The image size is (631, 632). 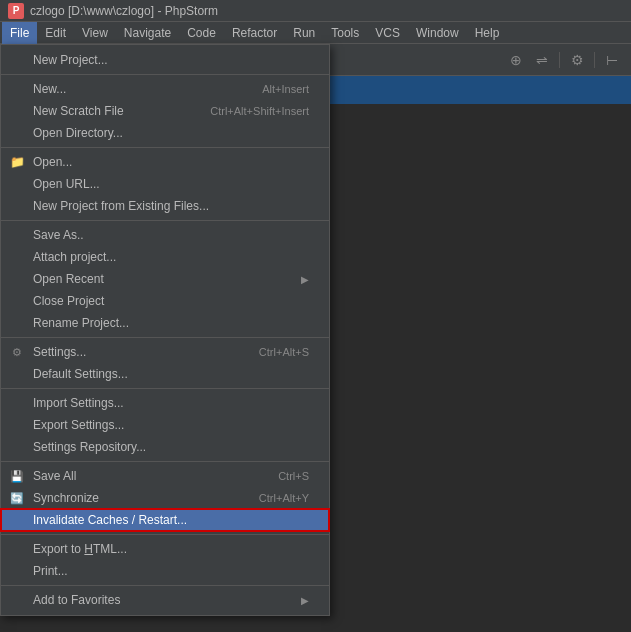 What do you see at coordinates (165, 279) in the screenshot?
I see `menu-open-recent: Open Recent ▶` at bounding box center [165, 279].